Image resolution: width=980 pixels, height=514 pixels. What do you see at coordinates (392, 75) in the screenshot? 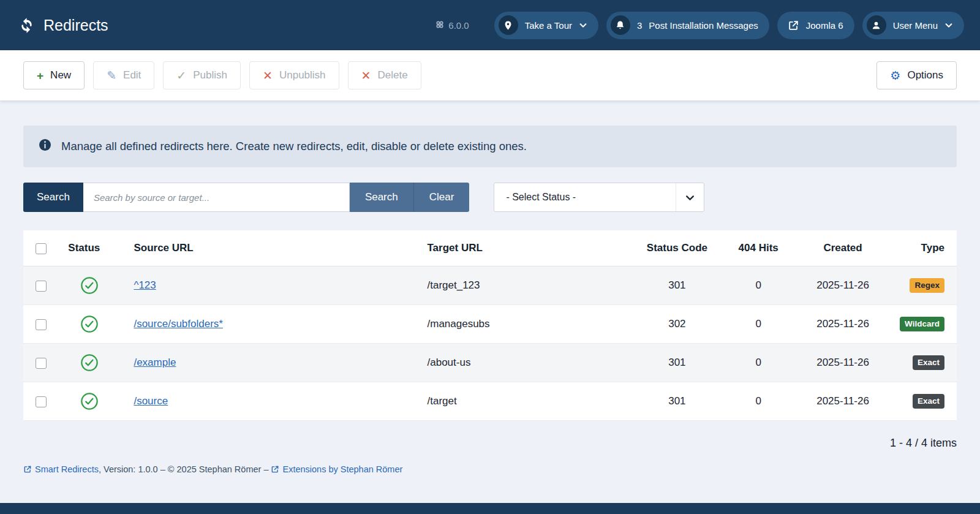
I see `delete-button-label: Delete` at bounding box center [392, 75].